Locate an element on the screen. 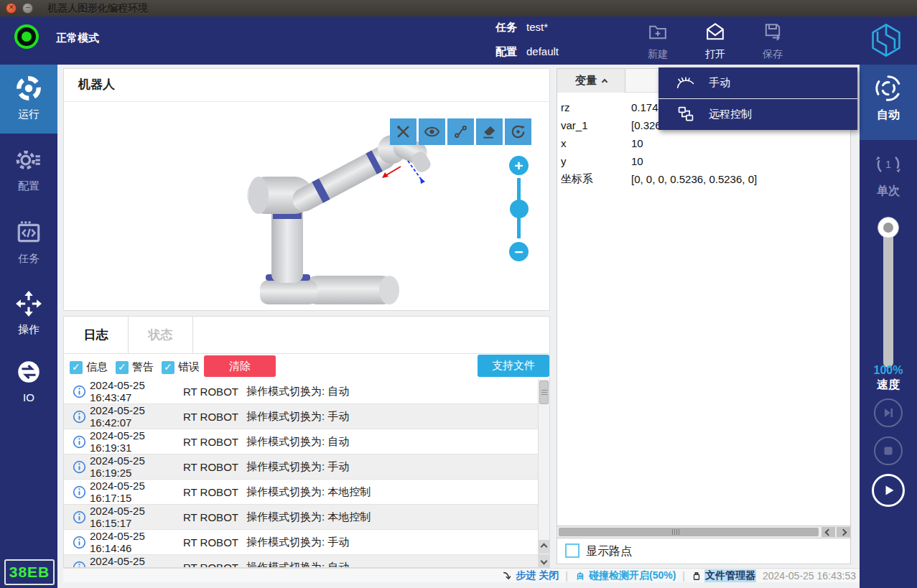  scroll-down-button is located at coordinates (544, 561).